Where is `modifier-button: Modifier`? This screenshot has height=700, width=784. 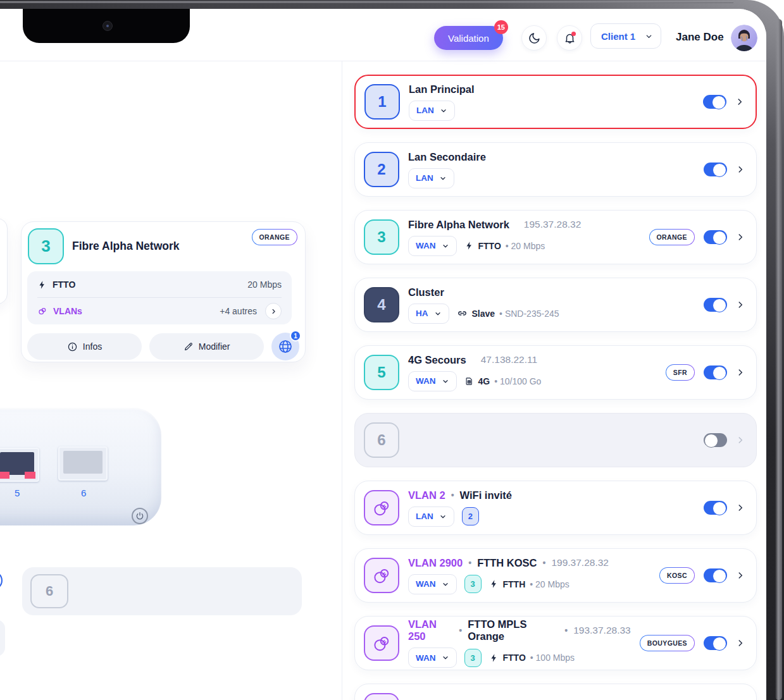
modifier-button: Modifier is located at coordinates (206, 347).